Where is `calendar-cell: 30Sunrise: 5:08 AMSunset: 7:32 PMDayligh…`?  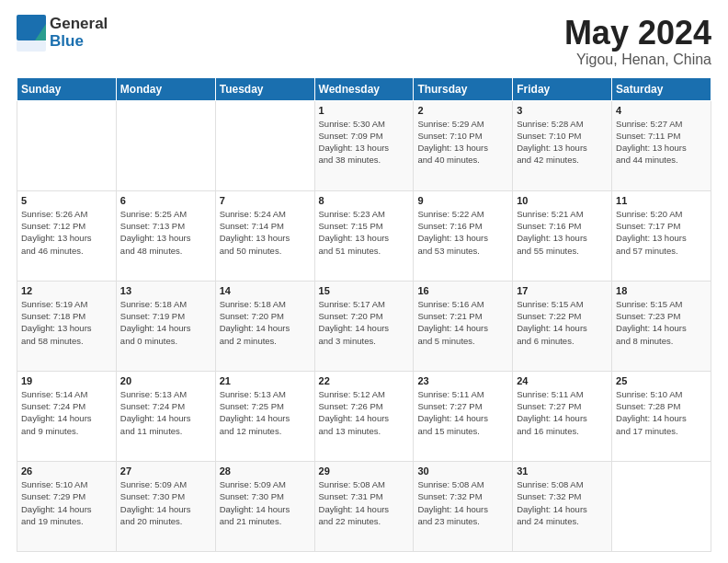 calendar-cell: 30Sunrise: 5:08 AMSunset: 7:32 PMDayligh… is located at coordinates (463, 506).